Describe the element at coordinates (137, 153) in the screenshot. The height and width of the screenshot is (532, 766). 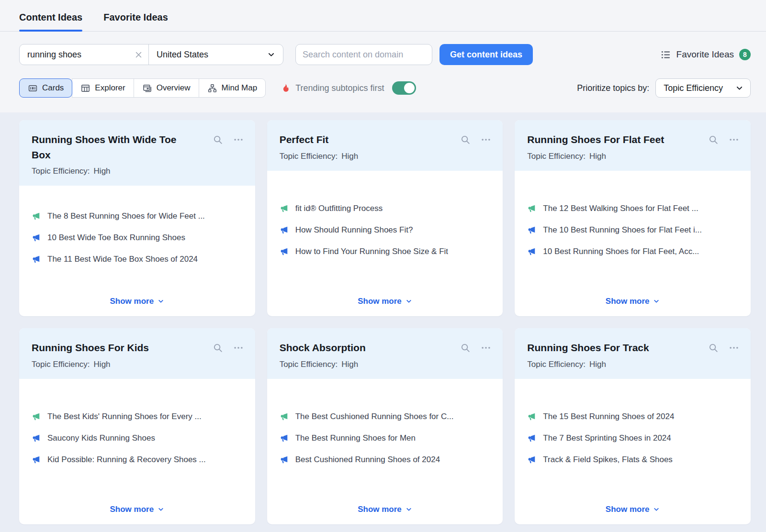
I see `topic-card-header: Running Shoes With Wide Toe Box Topic Ef…` at that location.